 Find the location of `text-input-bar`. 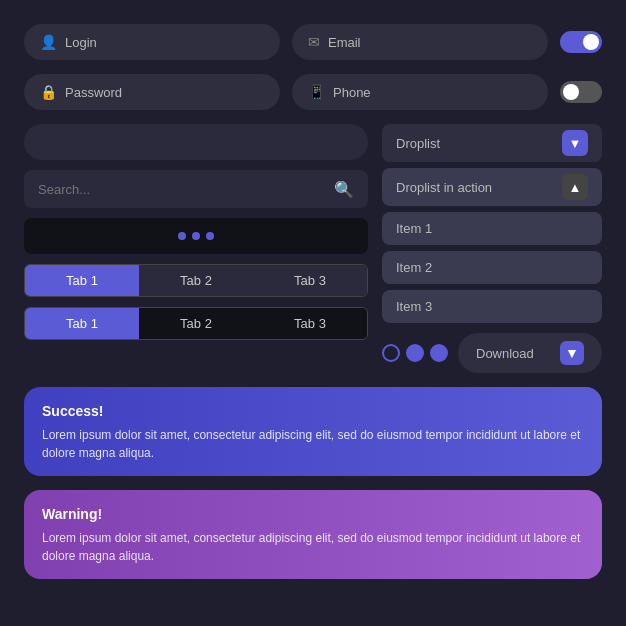

text-input-bar is located at coordinates (196, 142).